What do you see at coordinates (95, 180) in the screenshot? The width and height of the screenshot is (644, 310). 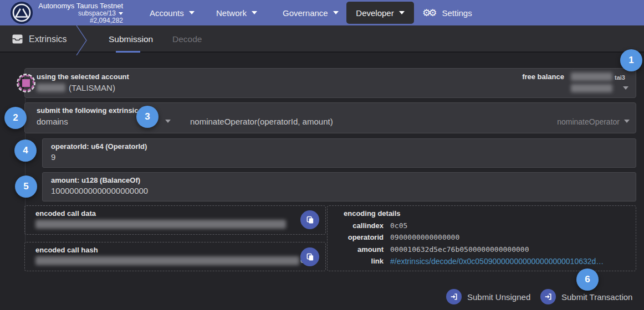 I see `param-amount-label: amount: u128 (BalanceOf)` at bounding box center [95, 180].